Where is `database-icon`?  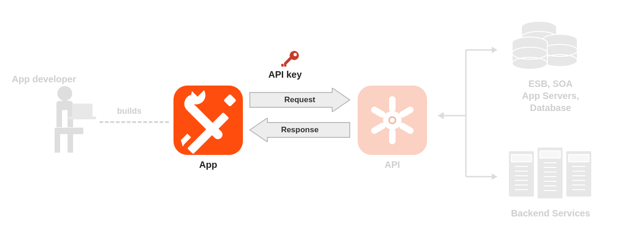 database-icon is located at coordinates (546, 45).